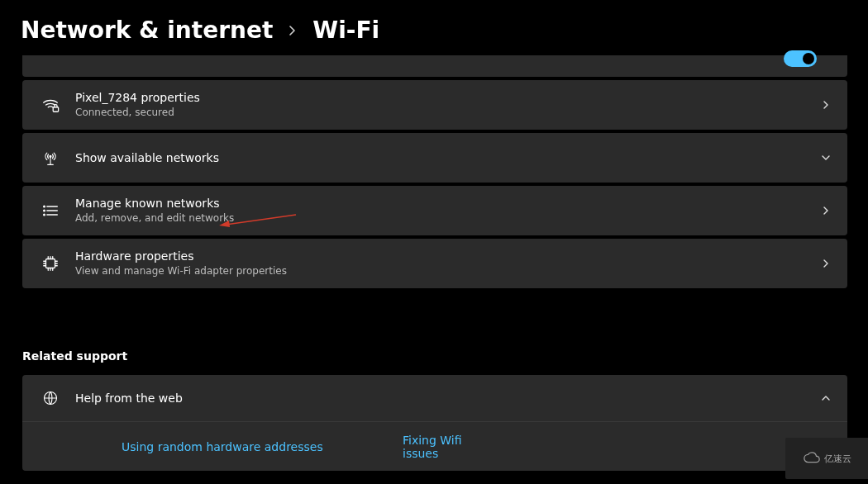  I want to click on breadcrumb-current: Wi-Fi, so click(346, 30).